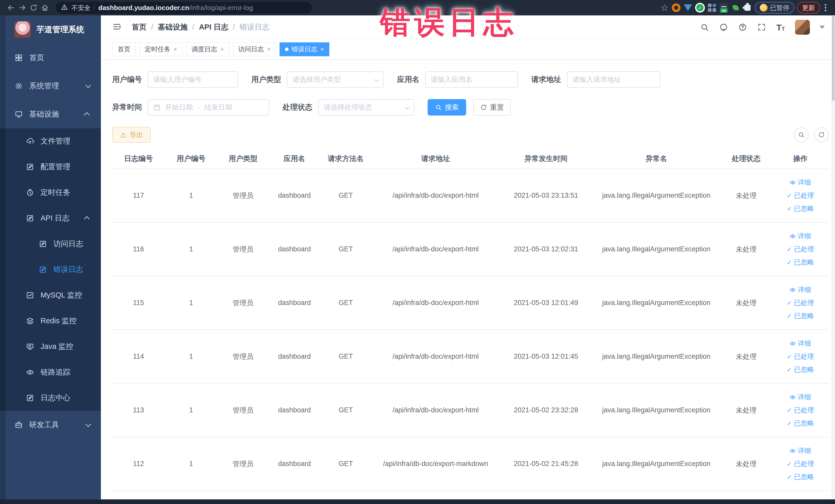 The image size is (835, 504). Describe the element at coordinates (50, 193) in the screenshot. I see `sidebar-item-scheduled-tasks: 定时任务` at that location.